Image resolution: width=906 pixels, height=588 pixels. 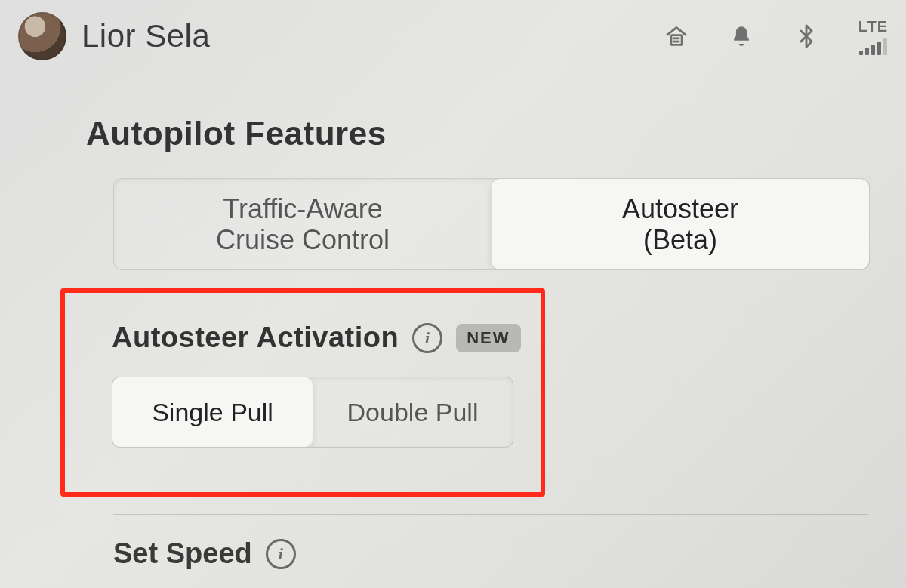 I want to click on status-bar: Lior Sela LTE, so click(x=453, y=36).